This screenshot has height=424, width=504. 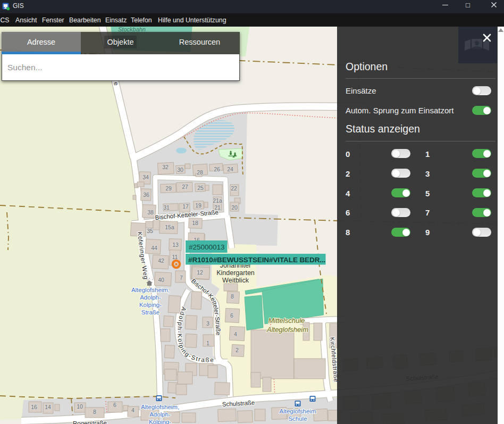 I want to click on svg-text: 17, so click(x=186, y=206).